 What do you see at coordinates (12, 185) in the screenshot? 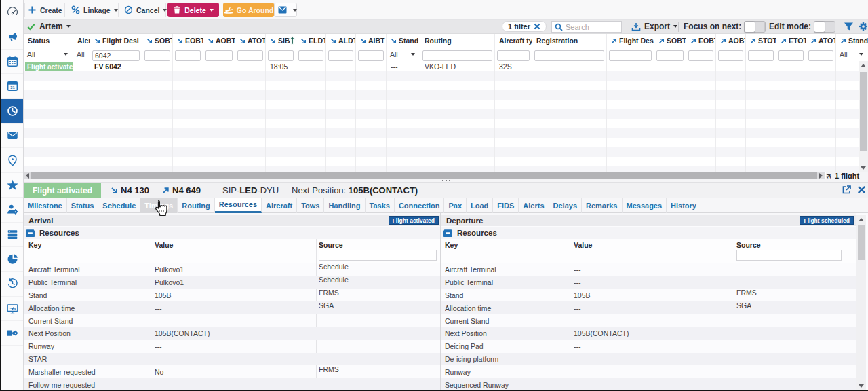
I see `sidebar-item-star` at bounding box center [12, 185].